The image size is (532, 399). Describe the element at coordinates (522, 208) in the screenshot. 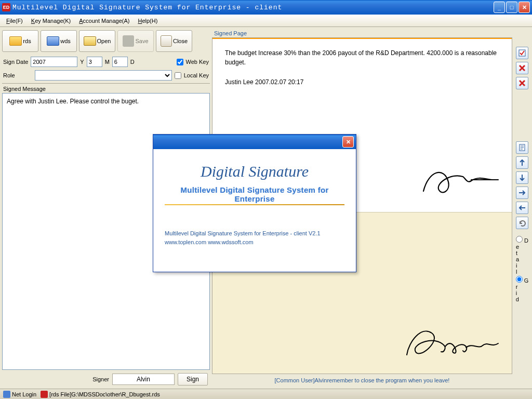

I see `side-toolbar: Detail Grid` at that location.